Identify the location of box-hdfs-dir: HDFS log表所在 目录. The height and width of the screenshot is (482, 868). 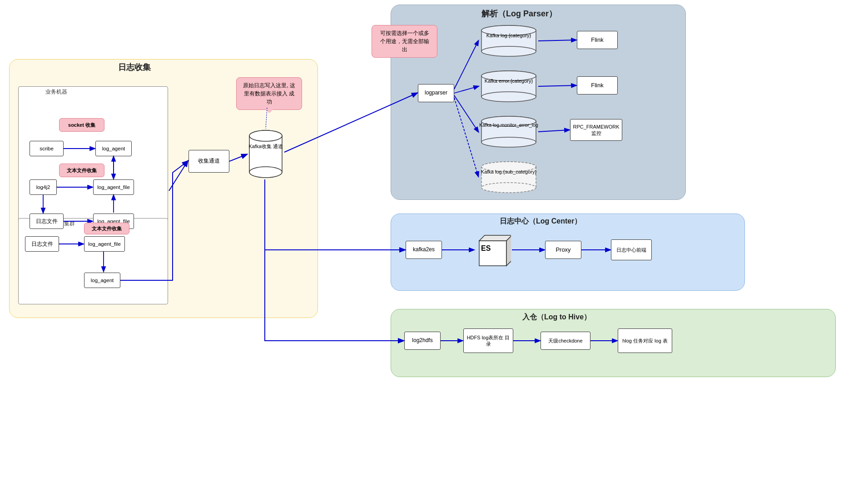
(488, 341).